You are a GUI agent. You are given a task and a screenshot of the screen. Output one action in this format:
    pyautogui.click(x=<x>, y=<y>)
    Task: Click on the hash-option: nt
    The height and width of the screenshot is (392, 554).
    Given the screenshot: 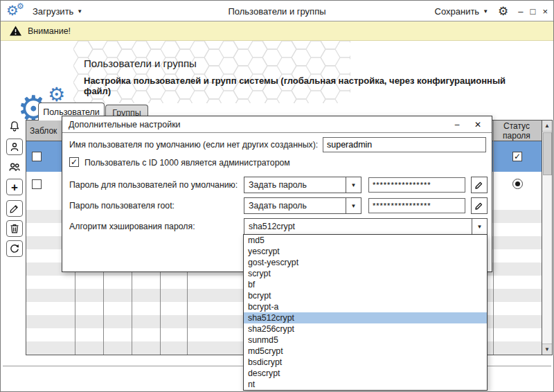 What is the action you would take?
    pyautogui.click(x=366, y=384)
    